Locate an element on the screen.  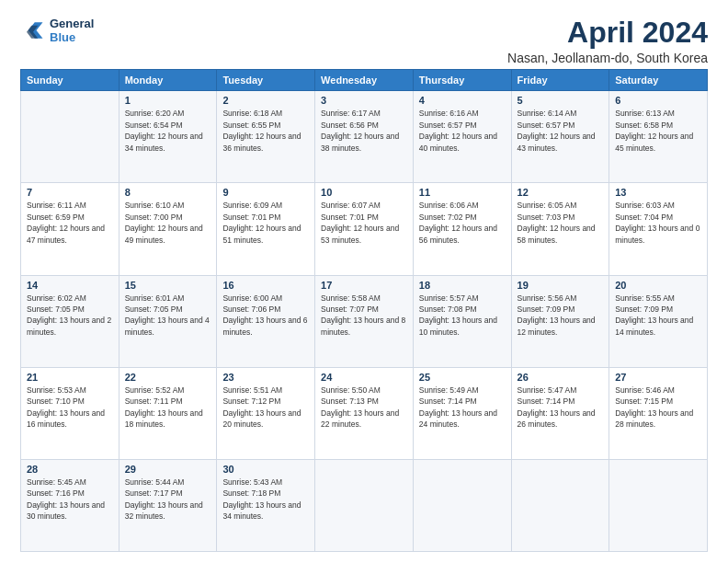
col-friday: Friday is located at coordinates (561, 81).